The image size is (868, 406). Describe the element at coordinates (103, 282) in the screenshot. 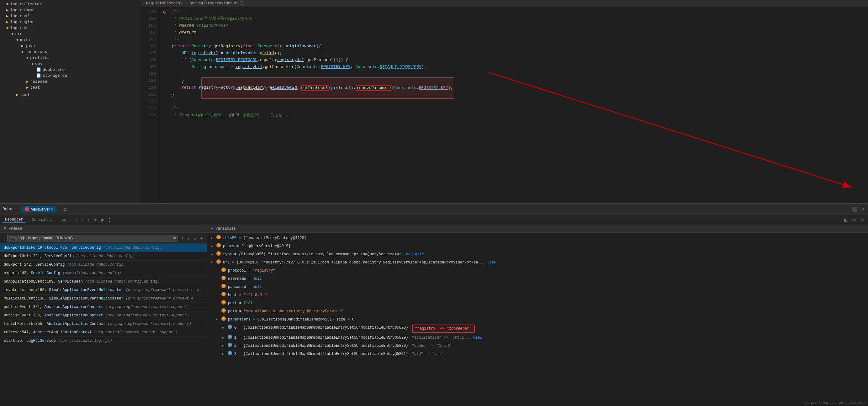

I see `frame-item: onApplicationEvent:109, ServiceBean (com…` at that location.